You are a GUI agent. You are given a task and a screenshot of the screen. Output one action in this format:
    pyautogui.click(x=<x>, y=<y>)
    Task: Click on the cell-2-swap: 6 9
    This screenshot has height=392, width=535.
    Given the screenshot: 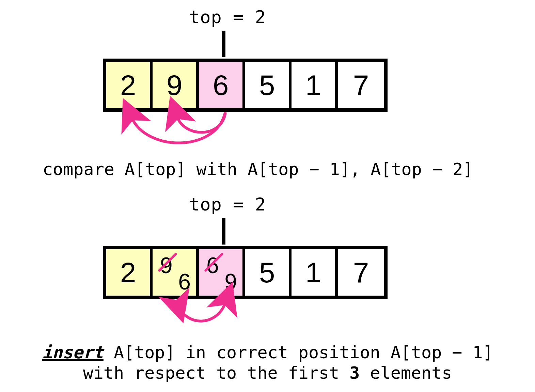 What is the action you would take?
    pyautogui.click(x=222, y=272)
    